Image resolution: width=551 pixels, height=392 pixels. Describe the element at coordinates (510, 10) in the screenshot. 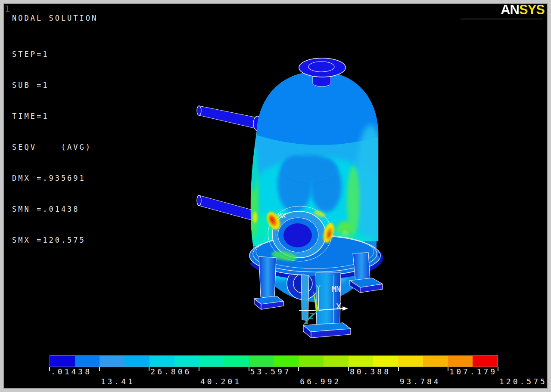

I see `ansys-logo-an: AN` at that location.